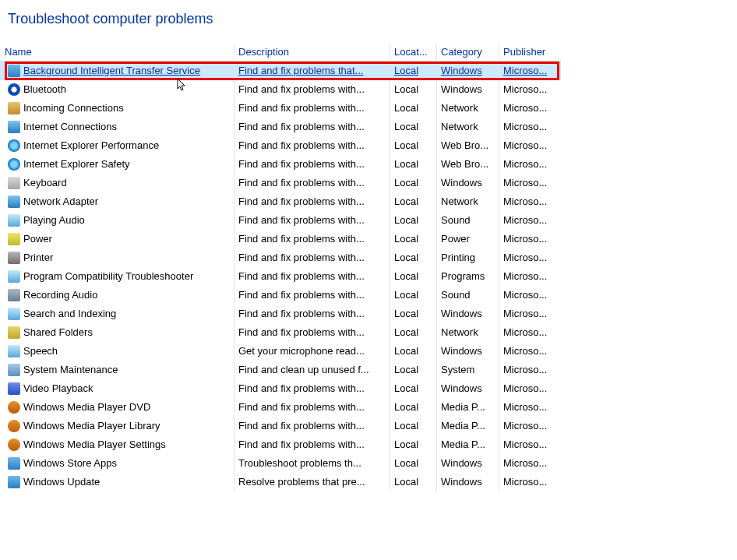  What do you see at coordinates (117, 258) in the screenshot?
I see `cell-name: Printer` at bounding box center [117, 258].